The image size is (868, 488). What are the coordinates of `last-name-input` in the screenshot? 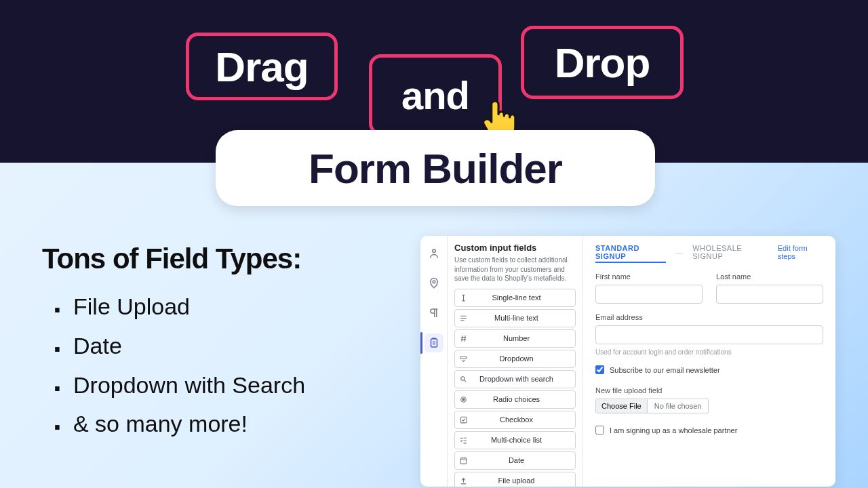 It's located at (770, 294).